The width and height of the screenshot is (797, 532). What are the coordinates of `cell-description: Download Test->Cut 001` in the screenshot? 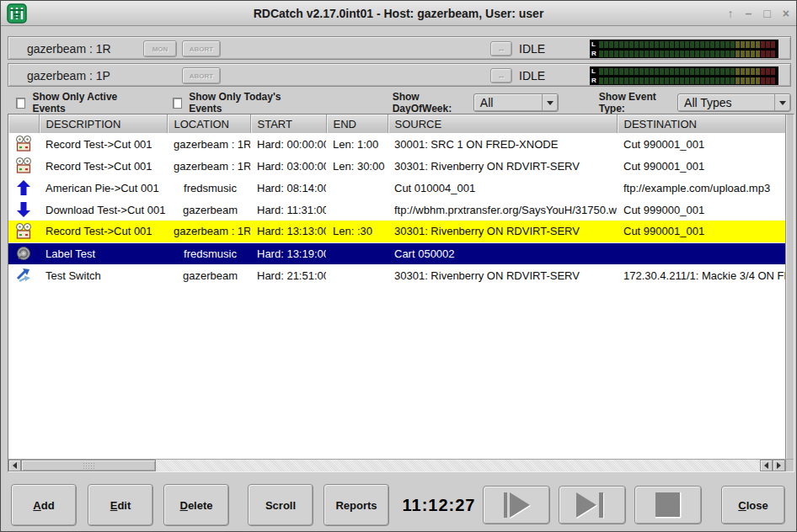 It's located at (103, 210).